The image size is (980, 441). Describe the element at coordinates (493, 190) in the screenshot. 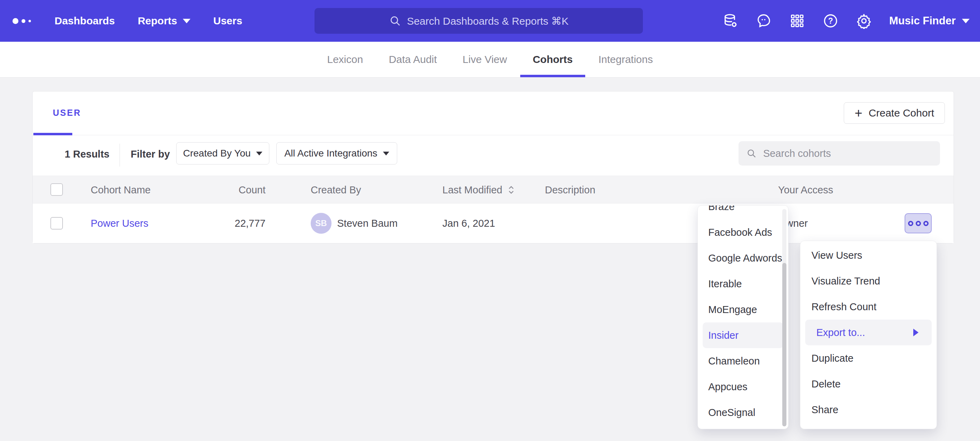

I see `table-header-row: Cohort Name Count Created By Last Modifi…` at that location.